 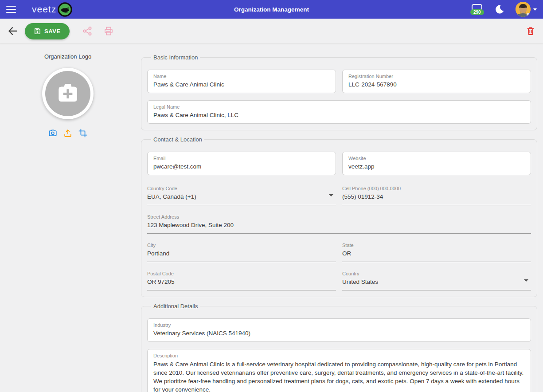 What do you see at coordinates (242, 167) in the screenshot?
I see `email-value: pwcare@test.com` at bounding box center [242, 167].